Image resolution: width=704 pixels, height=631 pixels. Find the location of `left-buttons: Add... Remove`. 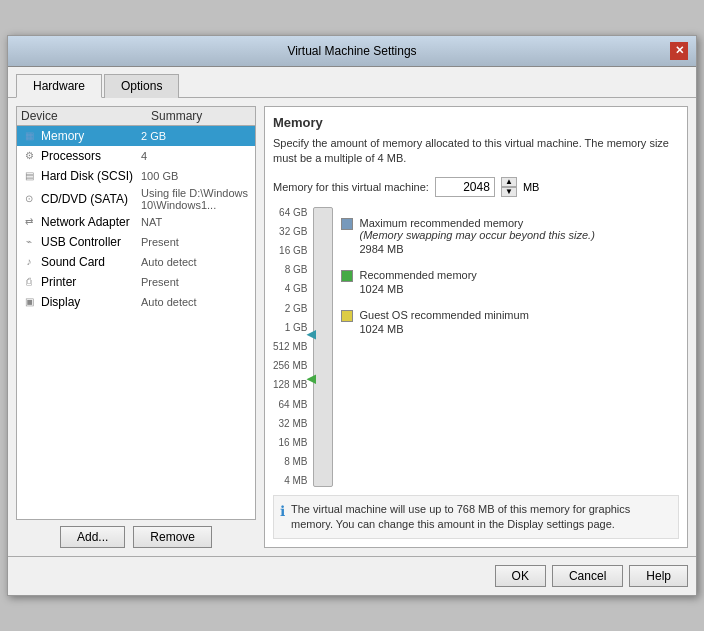

left-buttons: Add... Remove is located at coordinates (136, 537).